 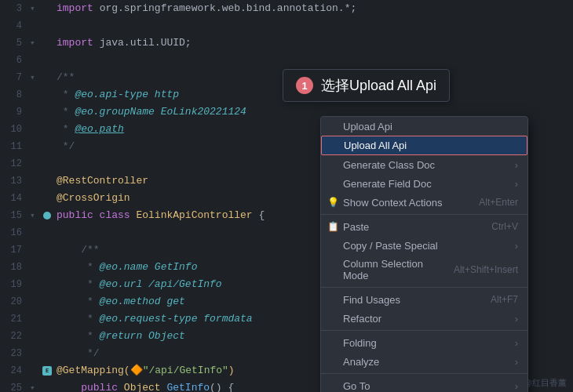 What do you see at coordinates (392, 202) in the screenshot?
I see `menu-item-show-context-actions-label: Show Context Actions` at bounding box center [392, 202].